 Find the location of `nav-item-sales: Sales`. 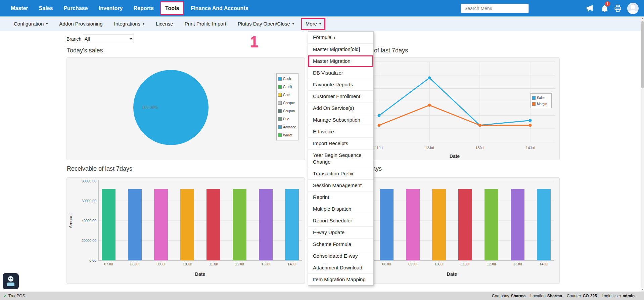

nav-item-sales: Sales is located at coordinates (46, 8).